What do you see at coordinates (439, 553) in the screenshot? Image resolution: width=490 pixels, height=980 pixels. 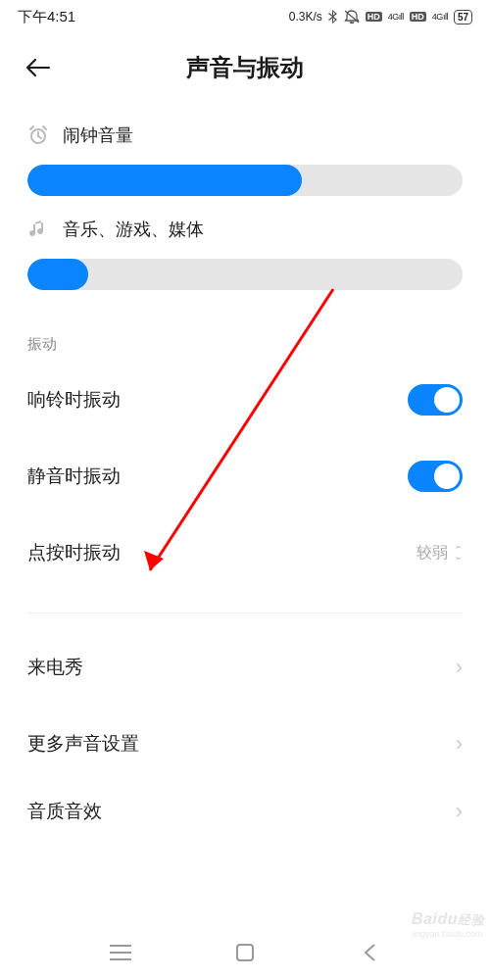 I see `haptic-value-cell: 较弱 ⌃⌄` at bounding box center [439, 553].